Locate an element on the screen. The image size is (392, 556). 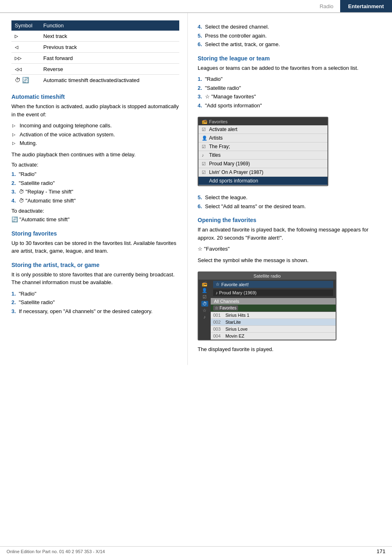
screen1-row: ☑Activate alert is located at coordinates (263, 130).